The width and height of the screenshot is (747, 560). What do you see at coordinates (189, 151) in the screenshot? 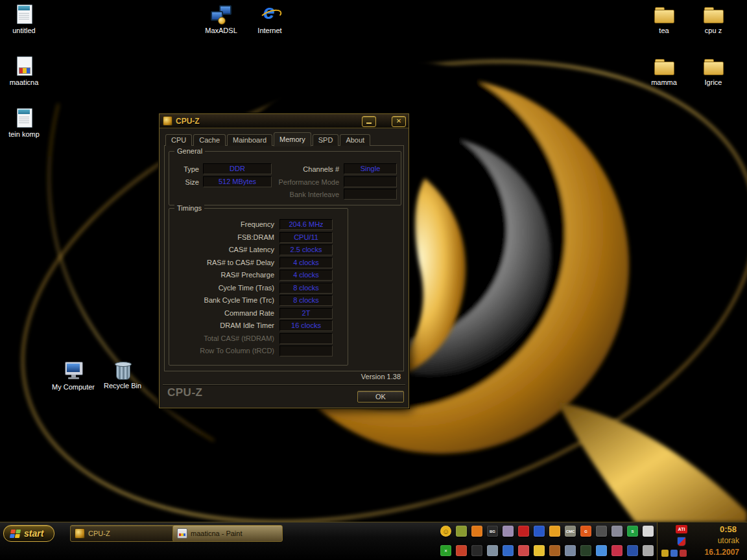
I see `general-legend: General` at bounding box center [189, 151].